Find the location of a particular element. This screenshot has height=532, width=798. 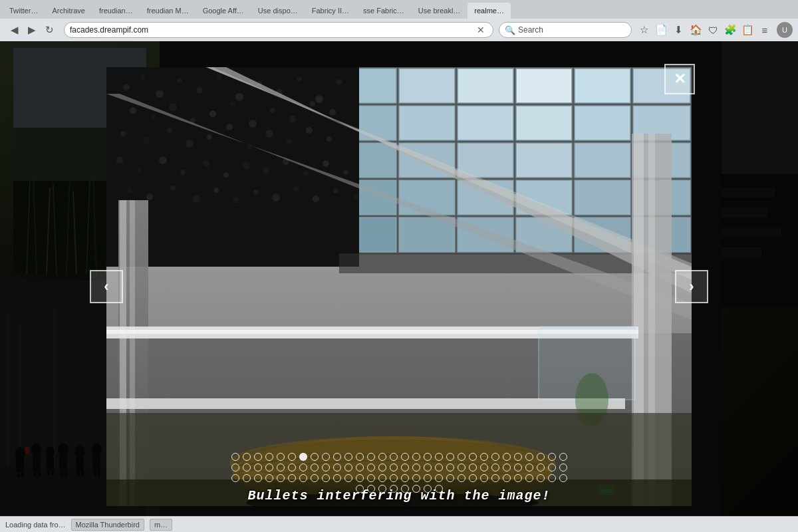

close-button: ✕ is located at coordinates (680, 79).